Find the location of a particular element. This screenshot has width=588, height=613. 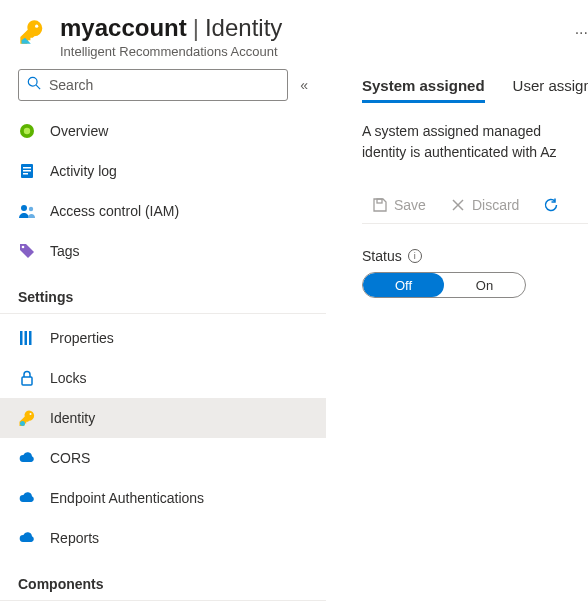

toggle-off: Off is located at coordinates (404, 285).